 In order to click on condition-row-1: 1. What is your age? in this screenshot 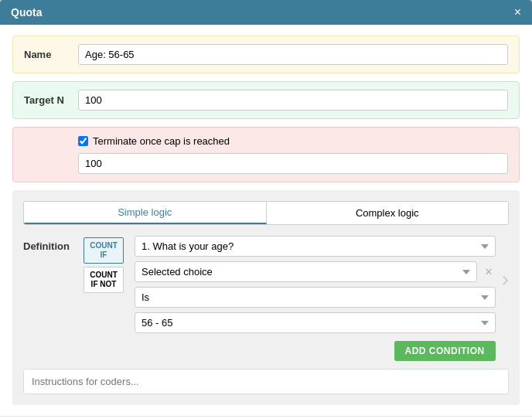, I will do `click(315, 246)`.